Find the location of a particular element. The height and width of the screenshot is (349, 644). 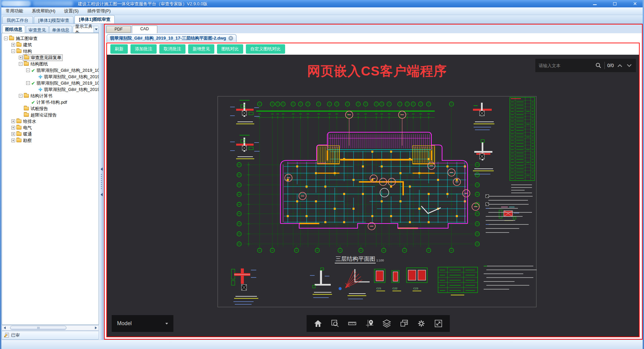

tree-item-plumbing: +给排水 is located at coordinates (50, 121).